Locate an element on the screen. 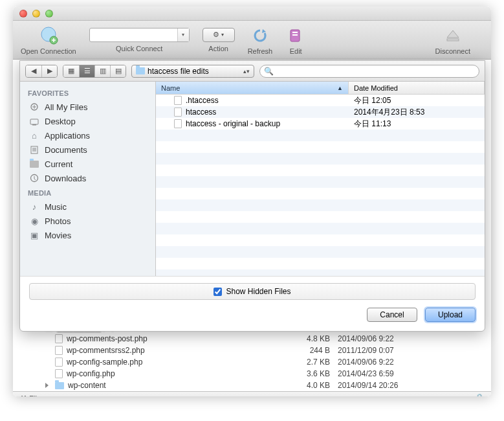 This screenshot has height=421, width=504. open-connection-label: Open Connection is located at coordinates (49, 51).